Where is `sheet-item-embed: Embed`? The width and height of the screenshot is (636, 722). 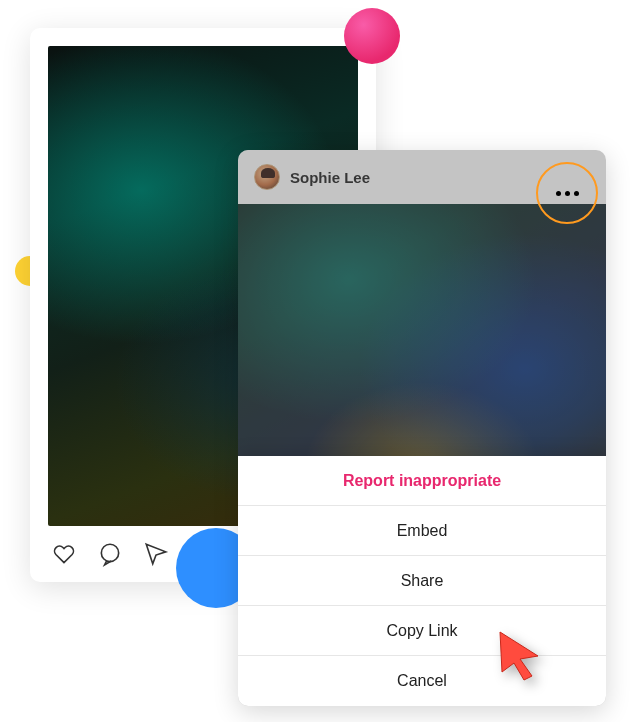
sheet-item-embed: Embed is located at coordinates (422, 531).